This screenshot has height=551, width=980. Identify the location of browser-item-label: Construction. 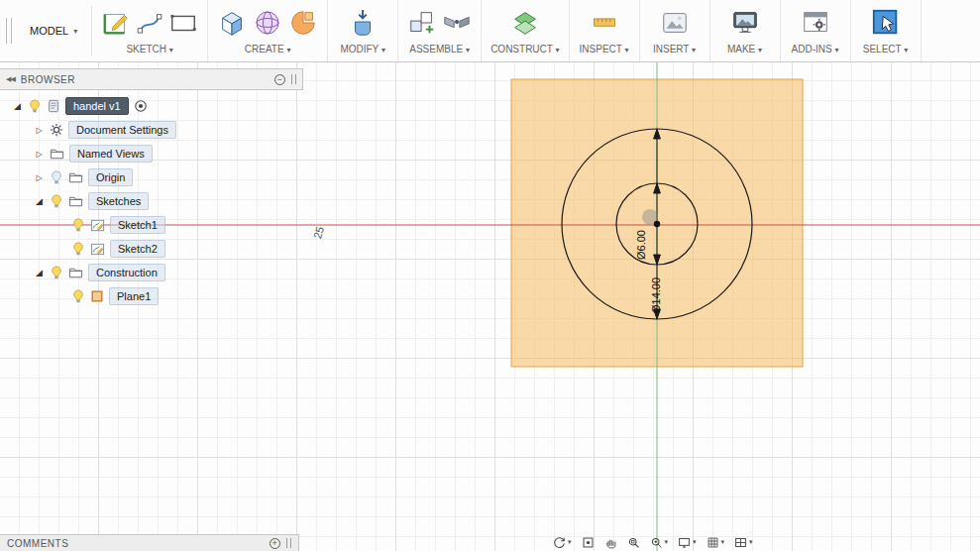
(127, 273).